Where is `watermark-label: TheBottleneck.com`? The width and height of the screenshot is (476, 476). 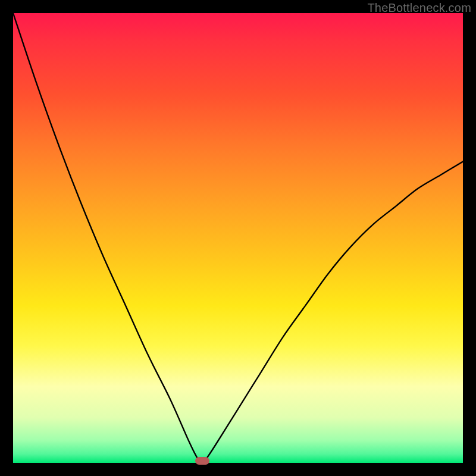 watermark-label: TheBottleneck.com is located at coordinates (419, 8).